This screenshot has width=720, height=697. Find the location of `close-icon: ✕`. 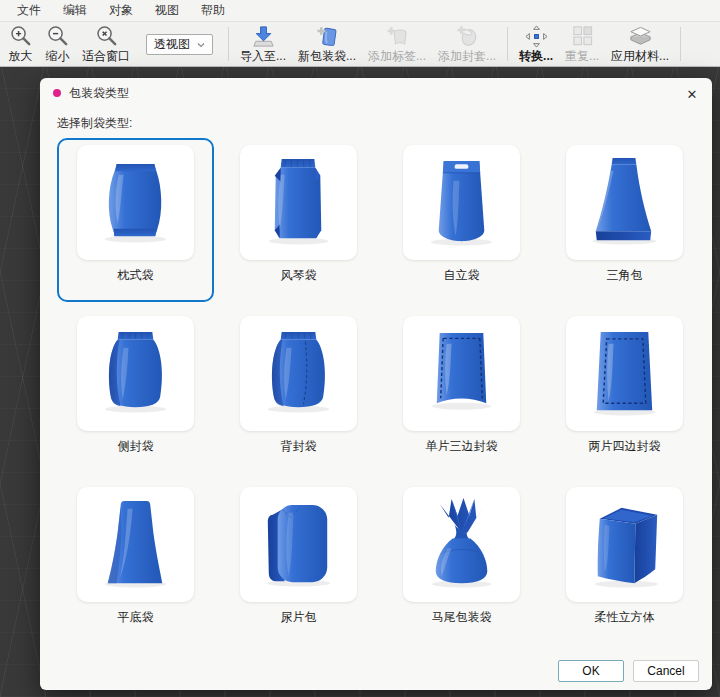

close-icon: ✕ is located at coordinates (692, 94).